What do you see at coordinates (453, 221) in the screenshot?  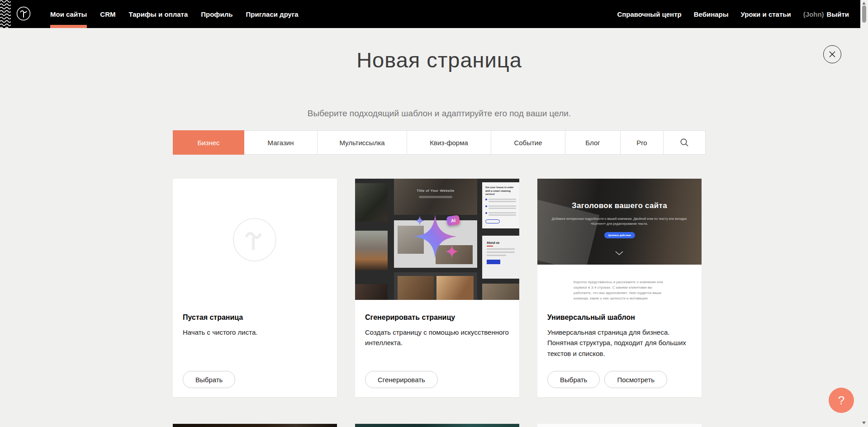 I see `ai-badge: AI` at bounding box center [453, 221].